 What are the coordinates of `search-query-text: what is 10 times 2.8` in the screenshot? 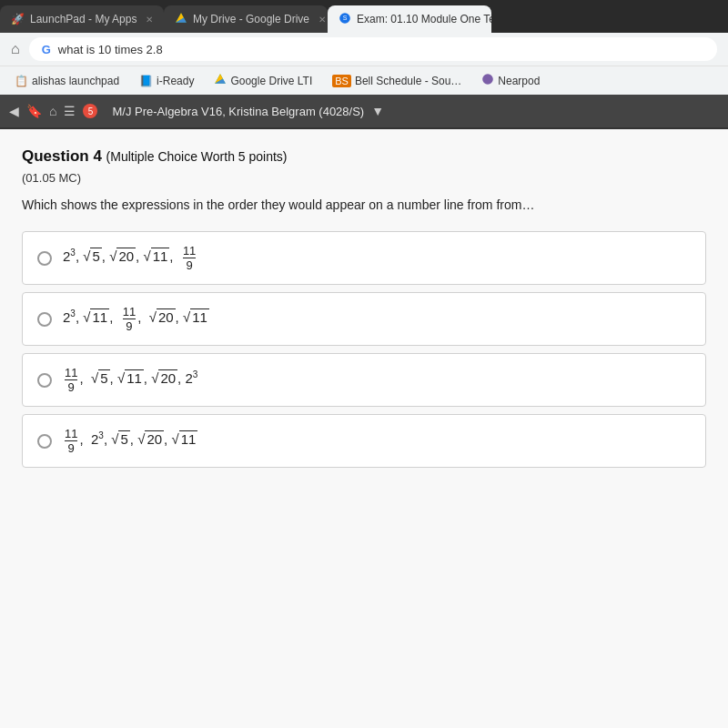 It's located at (111, 49).